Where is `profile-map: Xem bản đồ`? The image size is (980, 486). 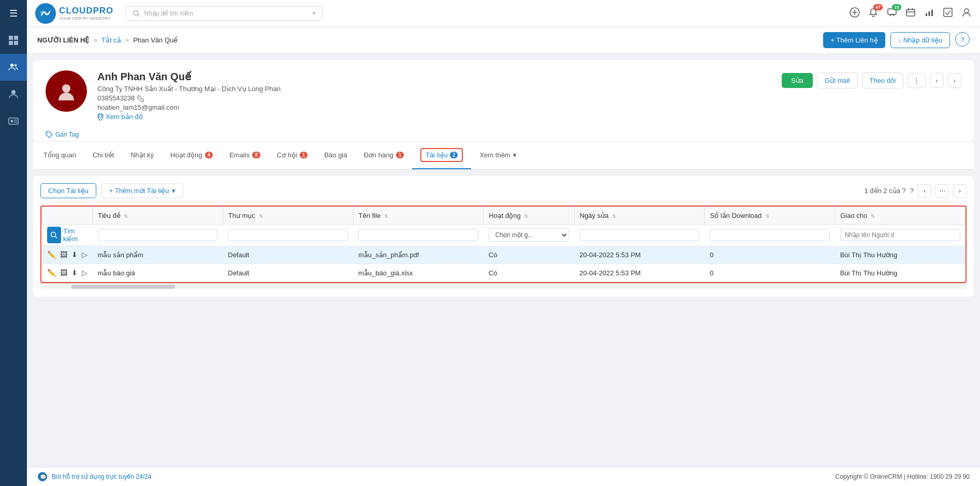 profile-map: Xem bản đồ is located at coordinates (434, 117).